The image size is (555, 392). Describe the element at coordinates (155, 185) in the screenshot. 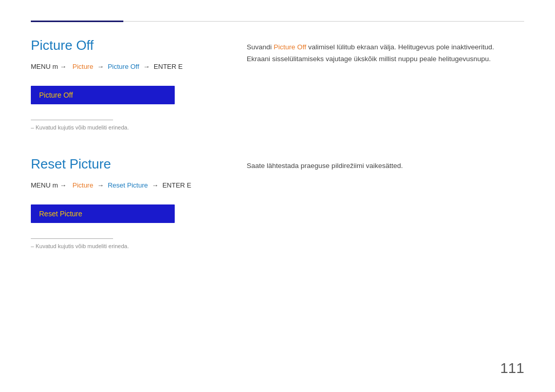

I see `arrow2-3: →` at that location.